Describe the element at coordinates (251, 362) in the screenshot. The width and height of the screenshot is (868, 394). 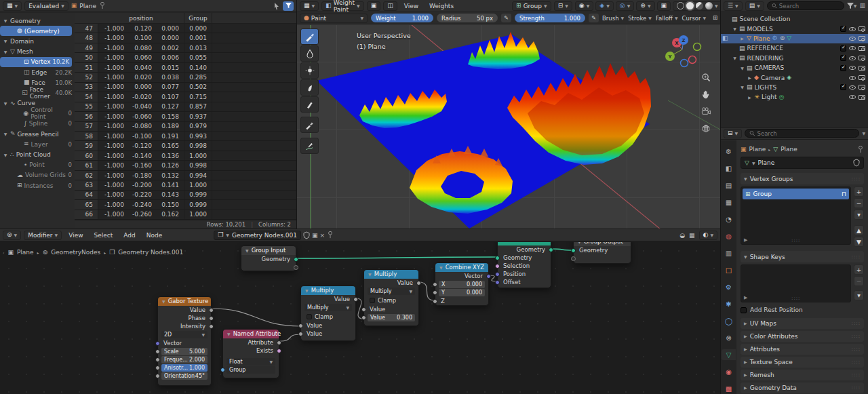
I see `attribute-type-dropdown: Float▼` at that location.